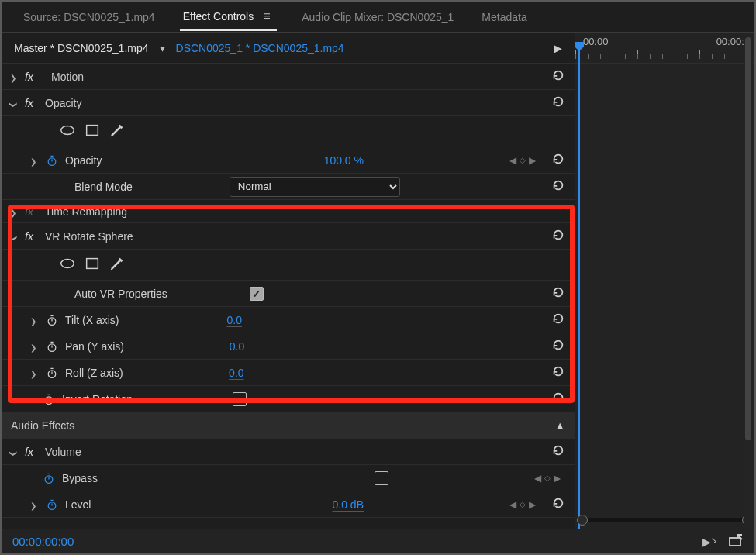 Image resolution: width=756 pixels, height=555 pixels. I want to click on effect-volume: fx Volume, so click(288, 452).